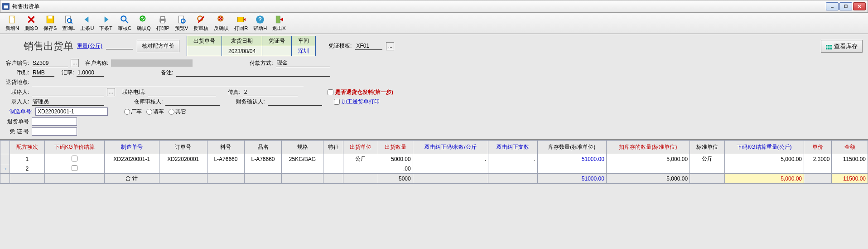 The height and width of the screenshot is (249, 868). I want to click on cell-price, so click(818, 169).